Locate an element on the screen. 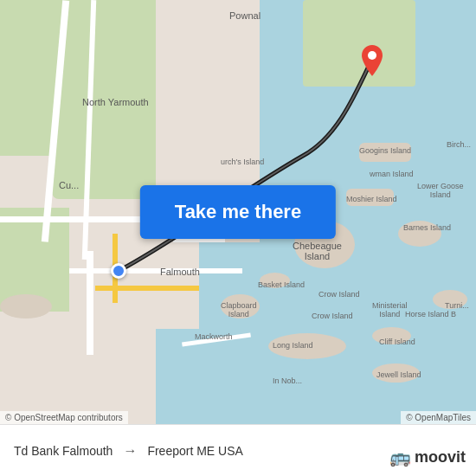 This screenshot has width=476, height=476. cliff-island-shape is located at coordinates (391, 336).